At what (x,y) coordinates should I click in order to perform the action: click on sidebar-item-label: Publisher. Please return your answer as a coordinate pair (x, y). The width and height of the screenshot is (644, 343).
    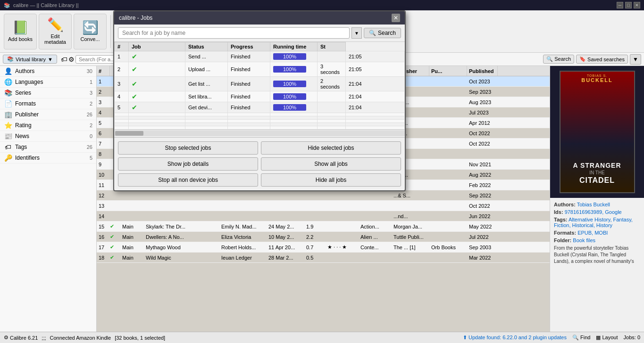
    Looking at the image, I should click on (27, 114).